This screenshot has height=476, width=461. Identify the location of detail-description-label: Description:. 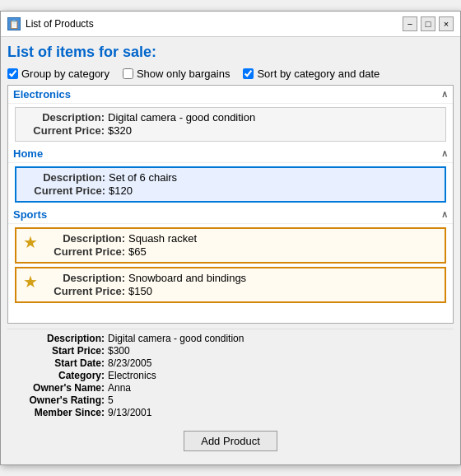
(59, 338).